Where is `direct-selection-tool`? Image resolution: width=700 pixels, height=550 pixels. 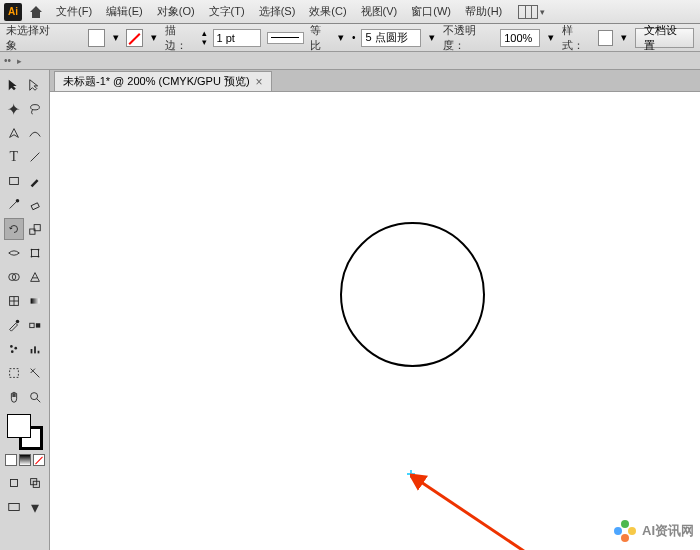
direct-selection-tool is located at coordinates (36, 85).